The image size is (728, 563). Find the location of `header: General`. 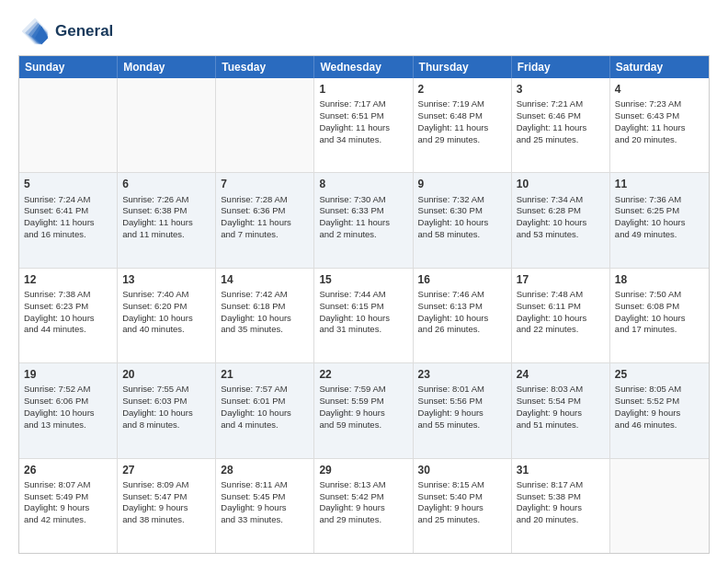

header: General is located at coordinates (364, 31).